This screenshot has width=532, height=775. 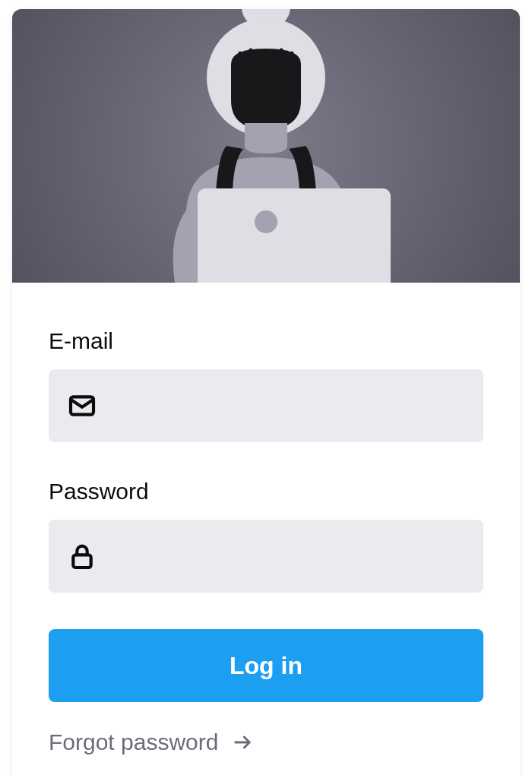 I want to click on forgot-password-link: Forgot password, so click(x=150, y=742).